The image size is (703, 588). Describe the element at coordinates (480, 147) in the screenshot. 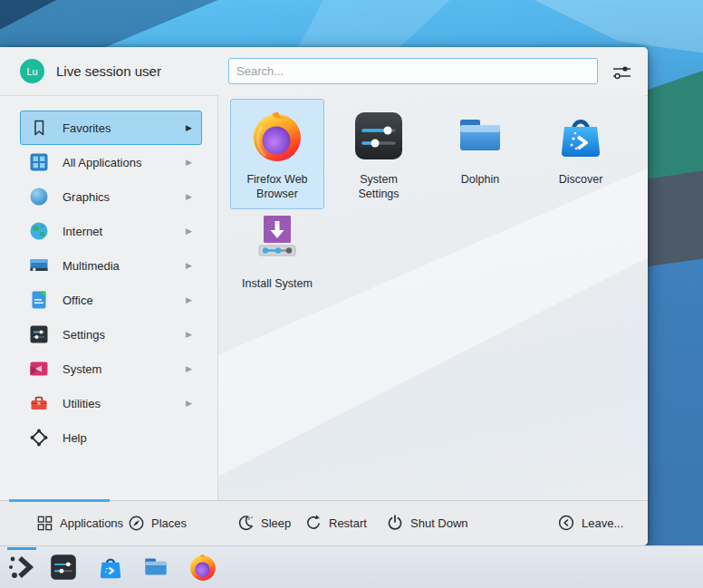

I see `app-item-dolphin: Dolphin` at that location.